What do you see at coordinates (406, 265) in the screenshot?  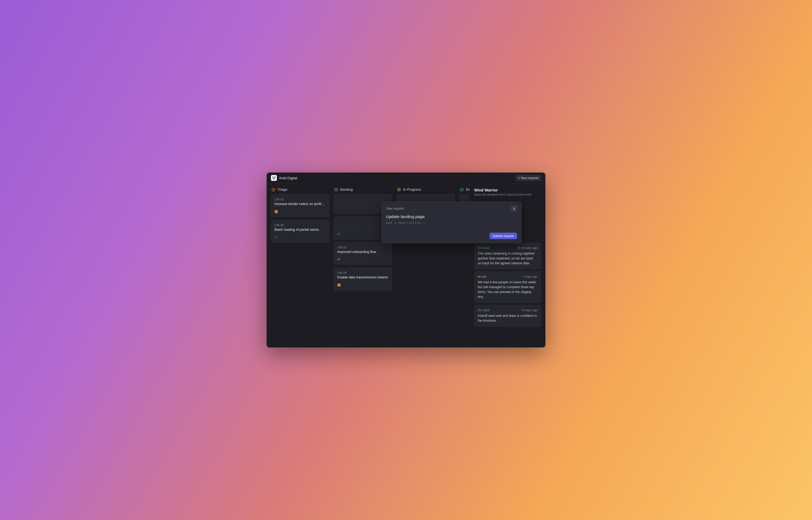 I see `board: Triage LIN-31 Increase border radius on …` at bounding box center [406, 265].